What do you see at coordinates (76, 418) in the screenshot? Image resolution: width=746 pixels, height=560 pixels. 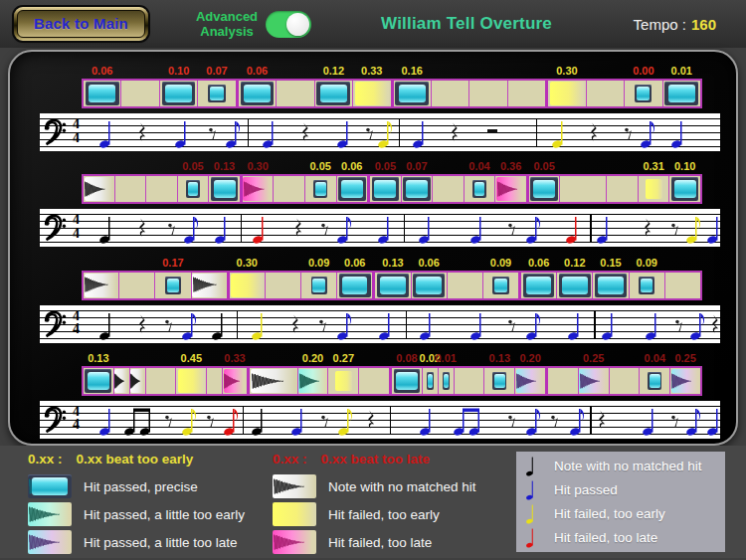 I see `time-signature: 44` at bounding box center [76, 418].